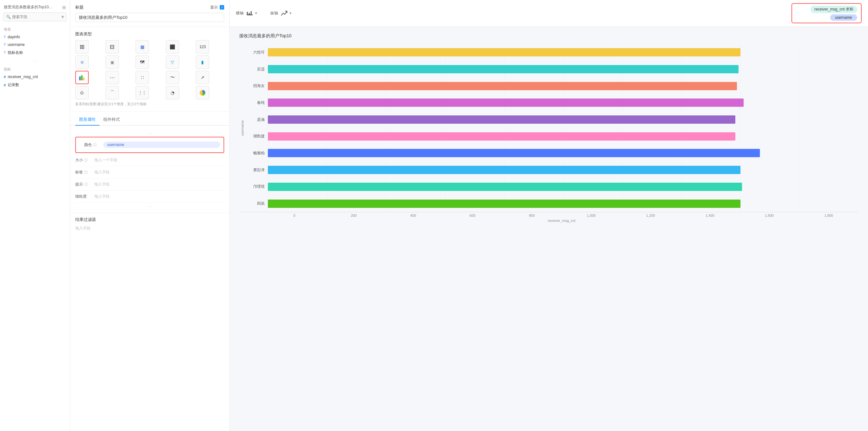  I want to click on metric-record-label: 记录数, so click(13, 85).